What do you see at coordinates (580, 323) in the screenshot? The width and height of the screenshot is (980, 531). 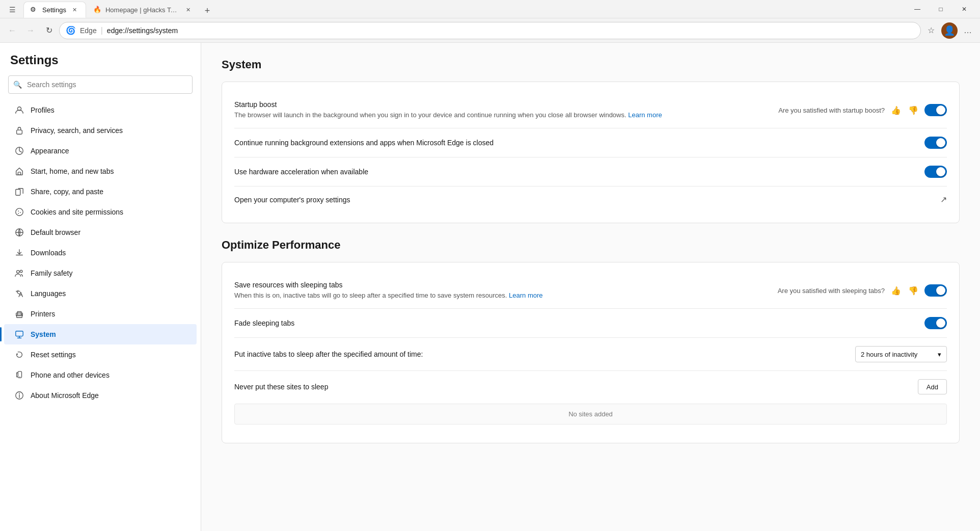 I see `fade-sleeping-tabs-info: Fade sleeping tabs` at bounding box center [580, 323].